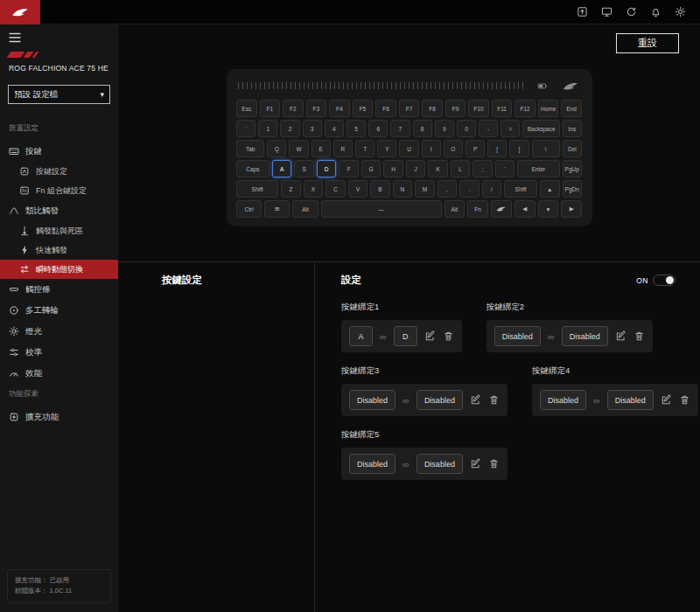  I want to click on key-w: W, so click(298, 149).